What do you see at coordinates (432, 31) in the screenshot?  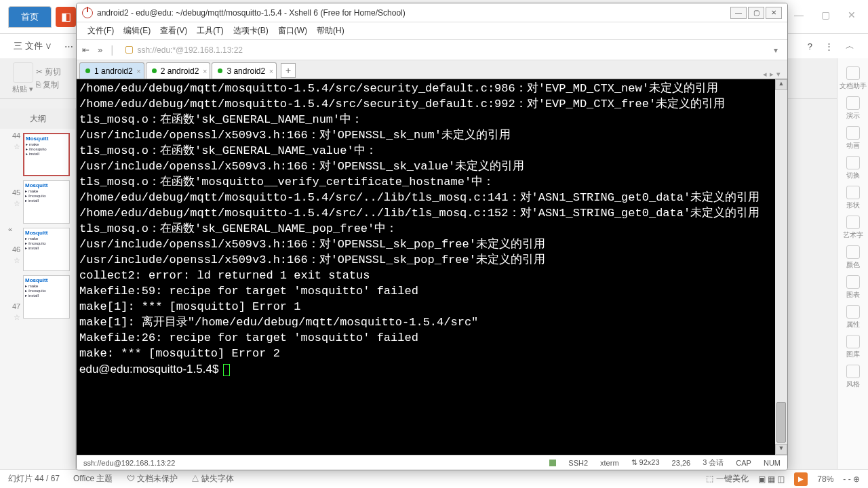 I see `xshell-menubar: 文件(F)编辑(E)查看(V)工具(T)选项卡(B)窗口(W)帮助(H)` at bounding box center [432, 31].